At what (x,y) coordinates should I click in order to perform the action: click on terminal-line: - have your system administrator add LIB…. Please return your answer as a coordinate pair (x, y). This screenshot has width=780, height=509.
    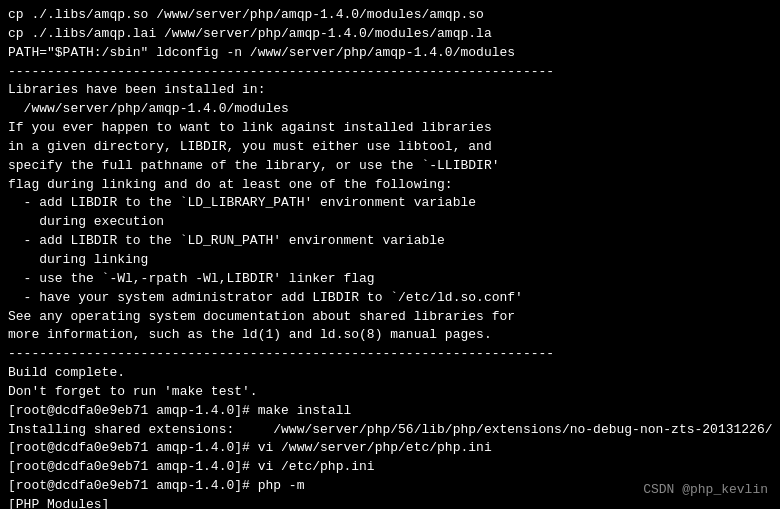
    Looking at the image, I should click on (390, 298).